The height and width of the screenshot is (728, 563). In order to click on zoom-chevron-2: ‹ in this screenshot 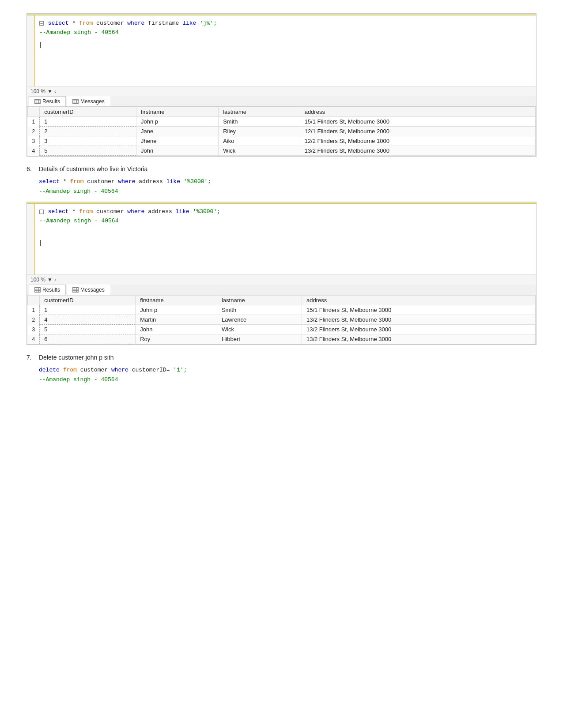, I will do `click(55, 280)`.